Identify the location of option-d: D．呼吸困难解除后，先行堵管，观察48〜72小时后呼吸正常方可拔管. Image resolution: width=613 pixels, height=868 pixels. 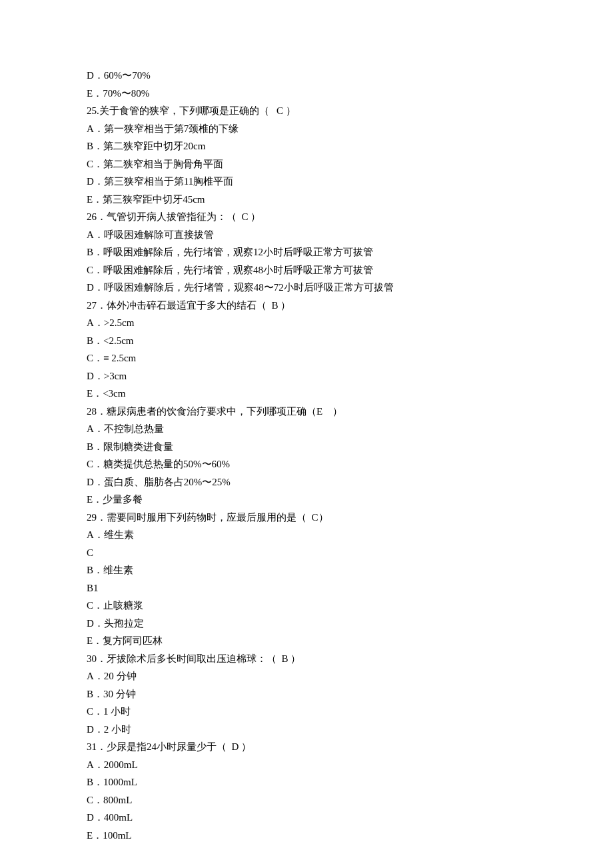
(310, 288).